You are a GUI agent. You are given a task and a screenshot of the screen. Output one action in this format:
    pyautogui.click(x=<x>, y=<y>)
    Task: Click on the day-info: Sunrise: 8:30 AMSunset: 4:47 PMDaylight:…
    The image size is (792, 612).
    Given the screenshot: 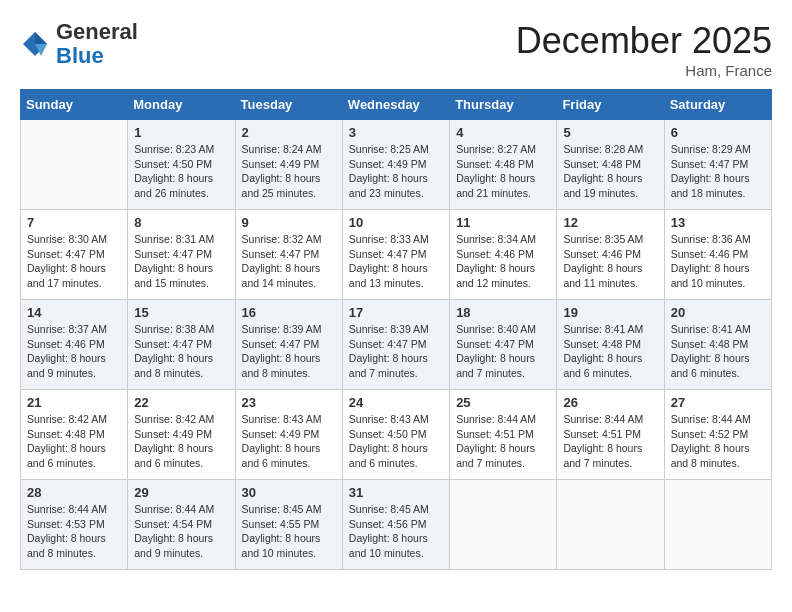 What is the action you would take?
    pyautogui.click(x=74, y=262)
    